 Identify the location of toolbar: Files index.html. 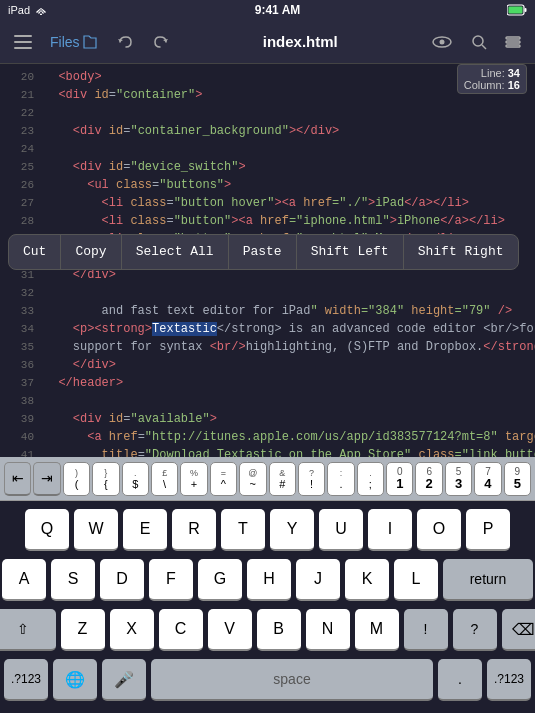
(268, 42).